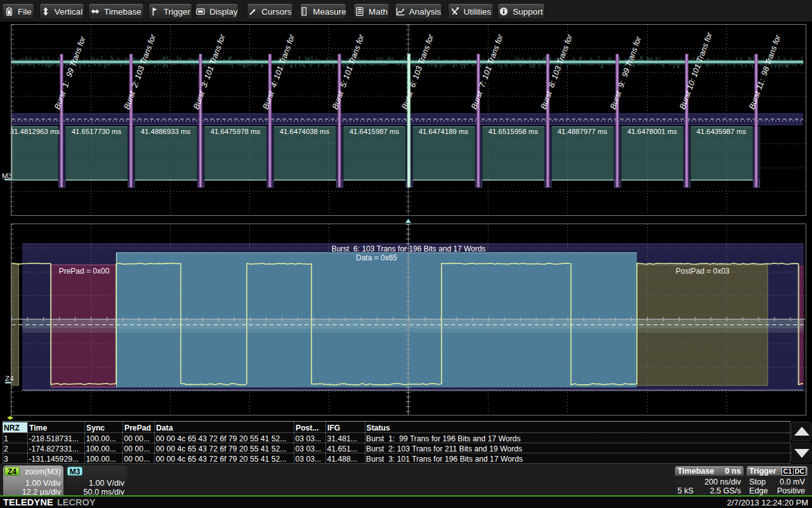  I want to click on svg-text: 41.6515958 ms, so click(514, 131).